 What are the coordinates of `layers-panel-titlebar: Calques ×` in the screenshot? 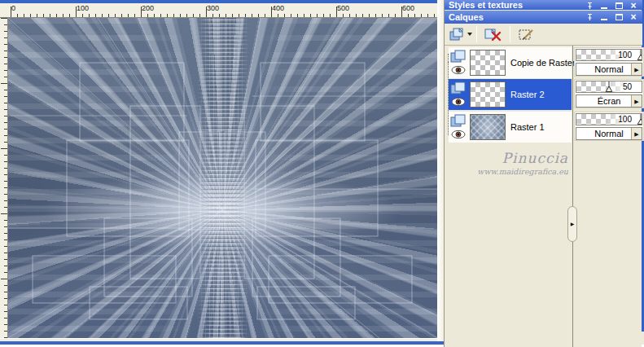 It's located at (544, 17).